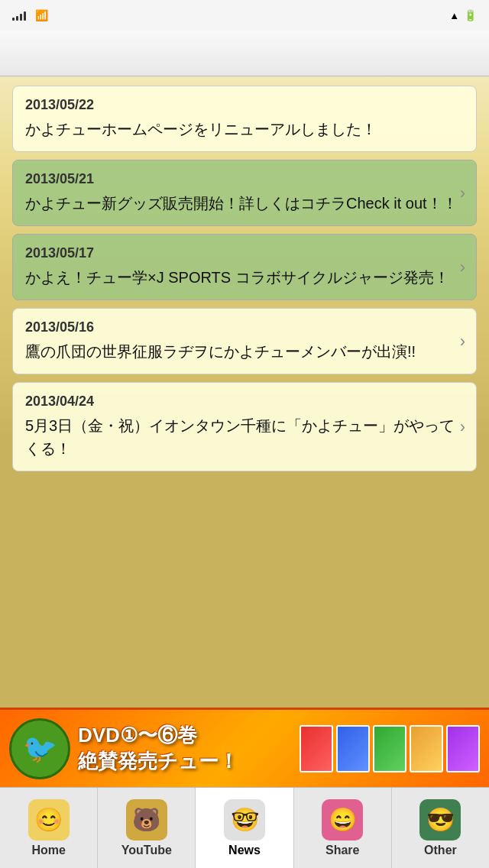  I want to click on news-item-0: 2013/05/22 かよチューホームページをリニューアルしました！, so click(244, 119).